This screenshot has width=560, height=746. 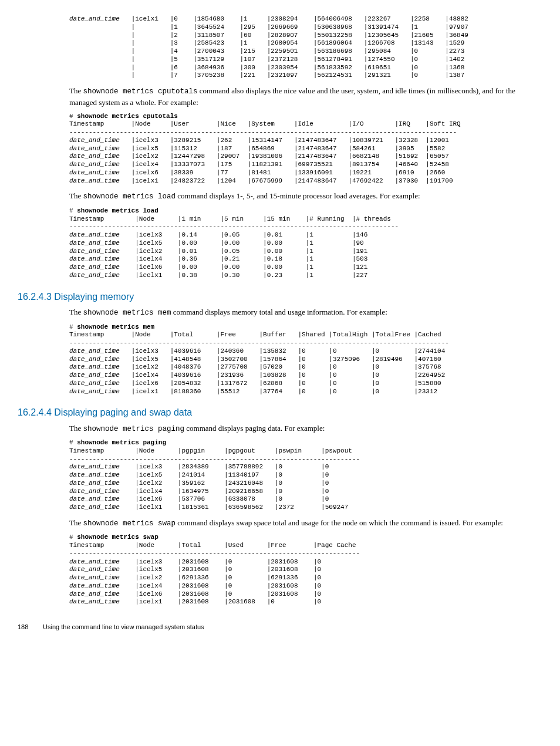 I want to click on para5cmd: shownode metrics swap, so click(x=129, y=524).